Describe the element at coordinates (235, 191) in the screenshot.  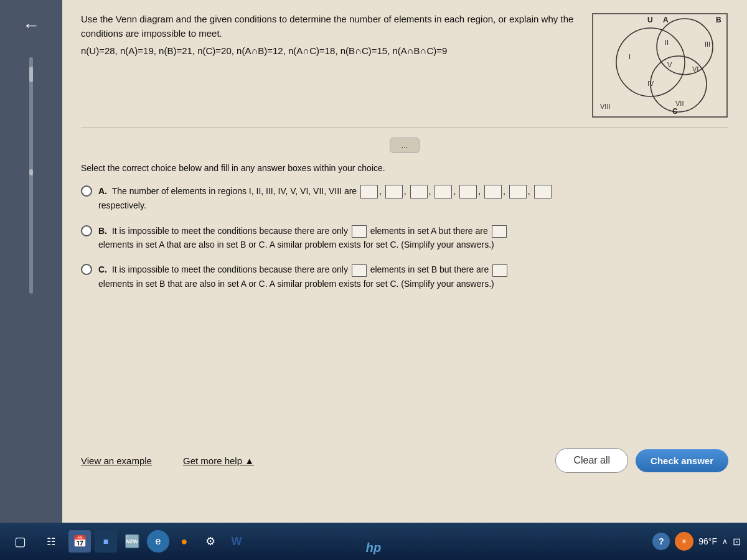
I see `option-a-text: The number of elements in regions I, II,…` at that location.